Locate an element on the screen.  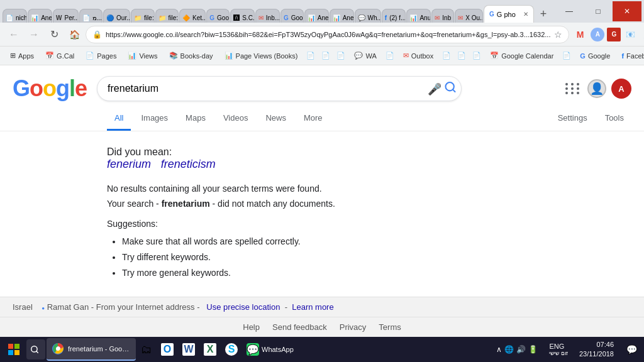
taskbar-skype-app: S is located at coordinates (231, 349).